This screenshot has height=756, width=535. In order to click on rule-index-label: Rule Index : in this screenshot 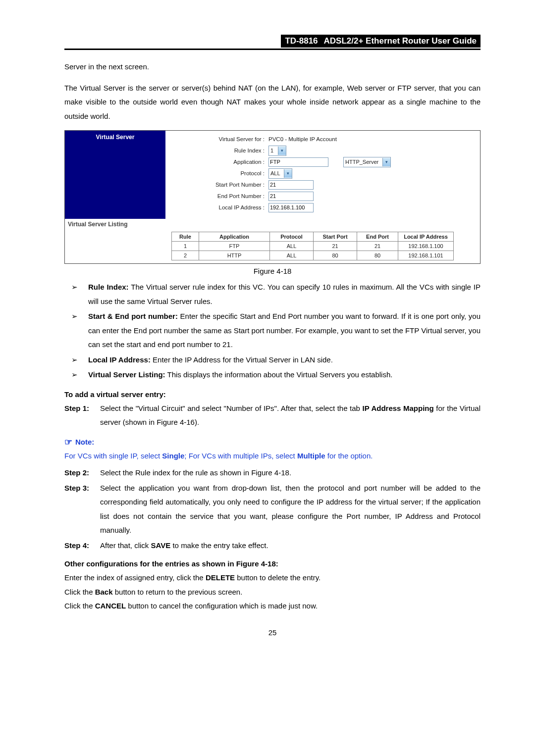, I will do `click(218, 151)`.